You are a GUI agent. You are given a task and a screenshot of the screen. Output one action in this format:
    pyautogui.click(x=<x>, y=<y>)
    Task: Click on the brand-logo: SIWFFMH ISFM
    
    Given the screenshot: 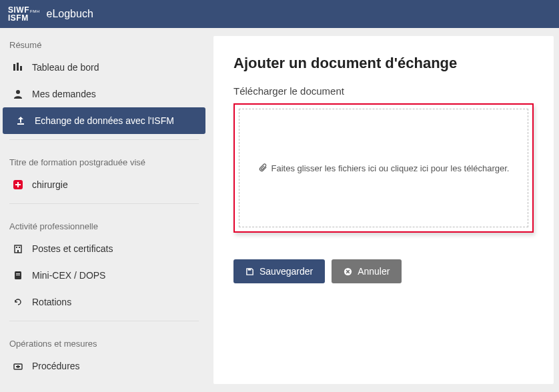 What is the action you would take?
    pyautogui.click(x=24, y=14)
    